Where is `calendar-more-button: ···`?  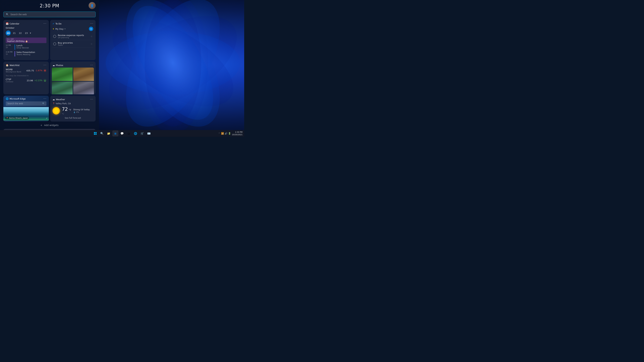
calendar-more-button: ··· is located at coordinates (45, 23).